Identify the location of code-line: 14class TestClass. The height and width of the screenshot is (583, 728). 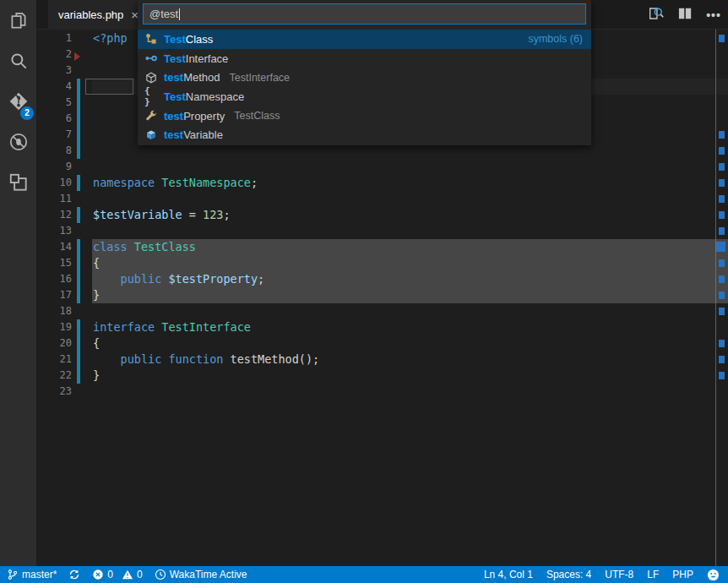
(382, 247).